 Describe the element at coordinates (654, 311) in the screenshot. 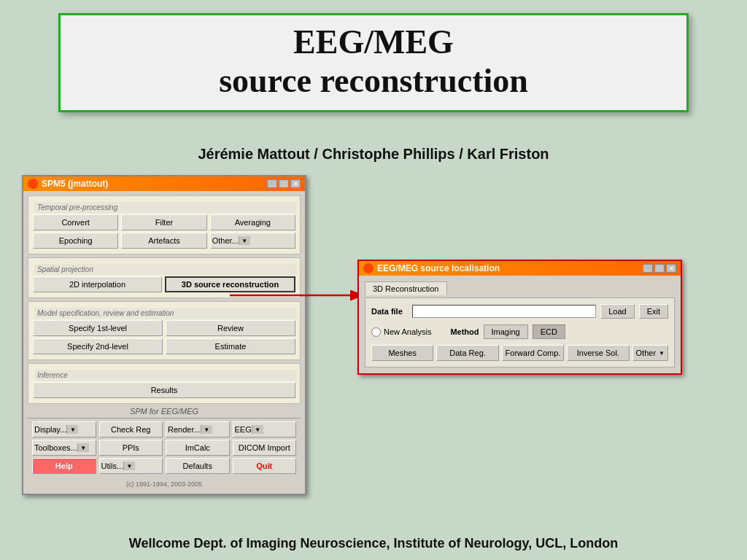

I see `exit-button: Exit` at that location.